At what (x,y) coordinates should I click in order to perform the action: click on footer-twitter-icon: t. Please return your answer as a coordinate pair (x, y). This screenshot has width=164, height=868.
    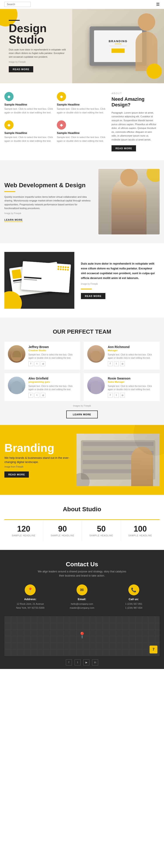
    Looking at the image, I should click on (78, 662).